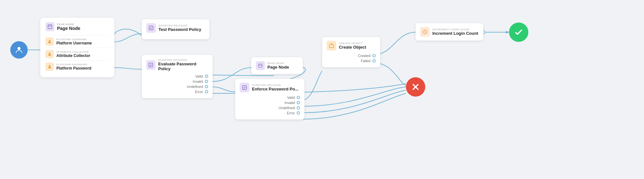 This screenshot has height=179, width=644. What do you see at coordinates (270, 103) in the screenshot?
I see `enforce-invalid-outcome: Invalid` at bounding box center [270, 103].